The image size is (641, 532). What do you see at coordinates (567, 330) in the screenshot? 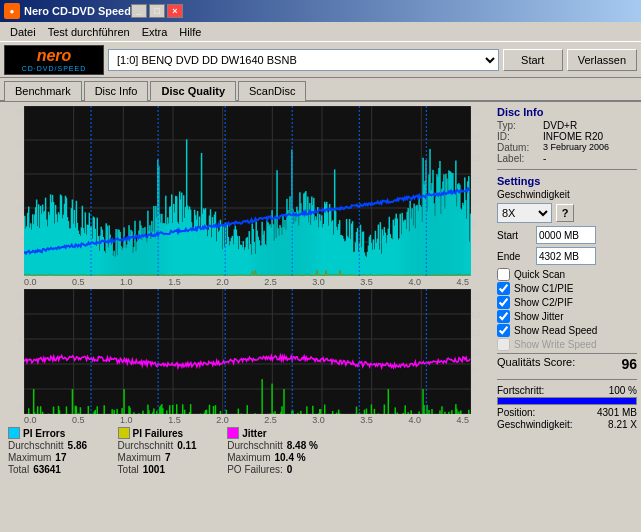
I see `show-read-speed-row: Show Read Speed` at bounding box center [567, 330].